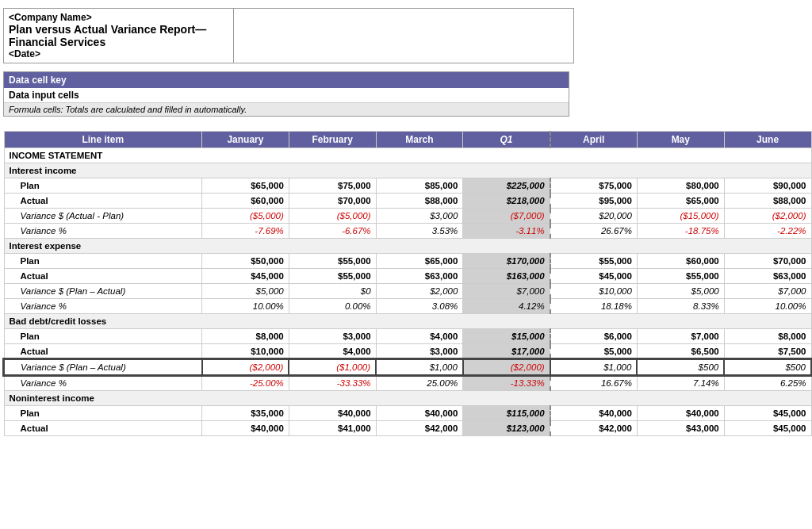 Image resolution: width=812 pixels, height=529 pixels. I want to click on column-header-row: Line item January February March Q1 Apri…, so click(408, 140).